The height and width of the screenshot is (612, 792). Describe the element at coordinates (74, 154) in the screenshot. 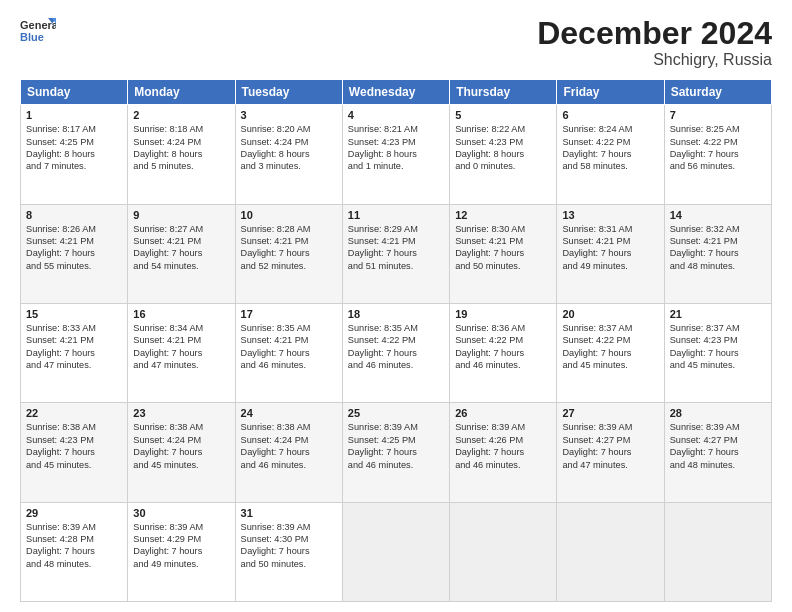

I see `calendar-cell: 1Sunrise: 8:17 AMSunset: 4:25 PMDaylight…` at that location.